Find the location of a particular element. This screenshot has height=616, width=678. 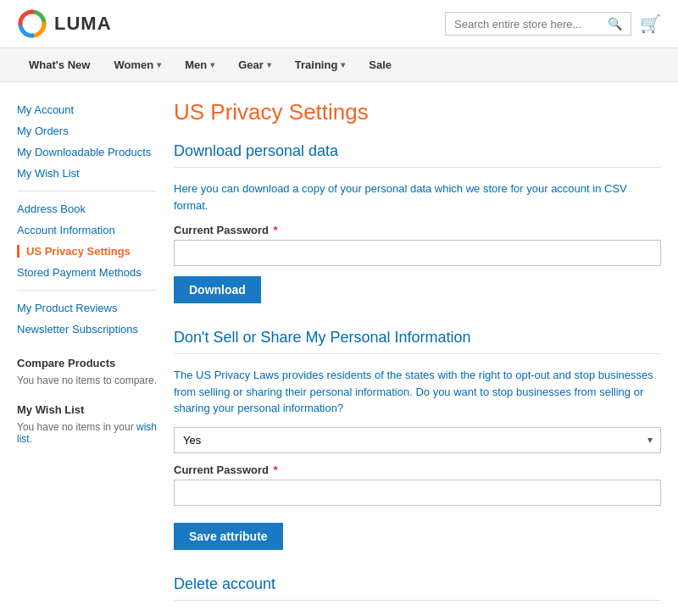

cart-icon: 🛒 is located at coordinates (651, 24).